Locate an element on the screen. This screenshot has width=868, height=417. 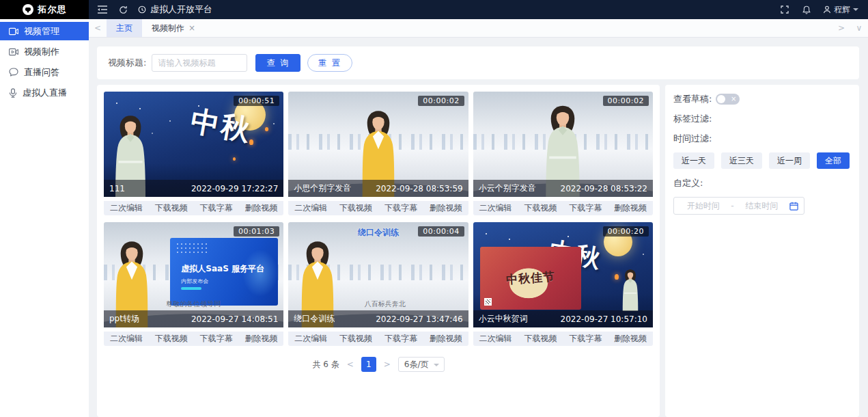
video-thumbnail: 中秋 00:00:51 111 2022-09-29 17:22:27 is located at coordinates (194, 144).